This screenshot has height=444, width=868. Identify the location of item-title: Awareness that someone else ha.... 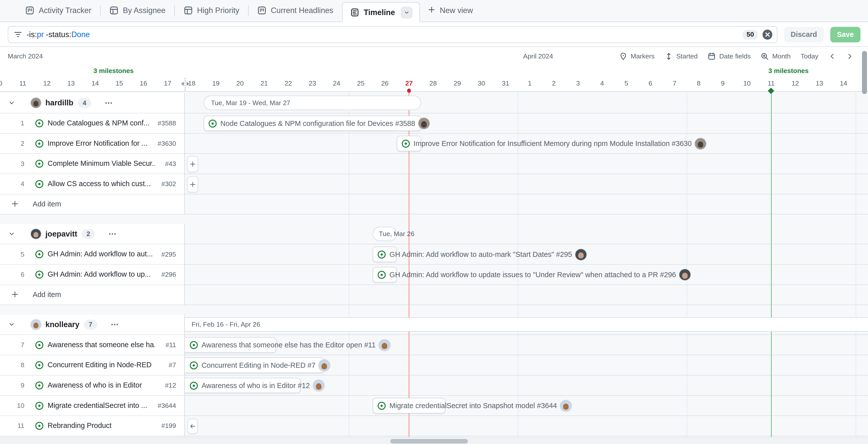
(102, 345).